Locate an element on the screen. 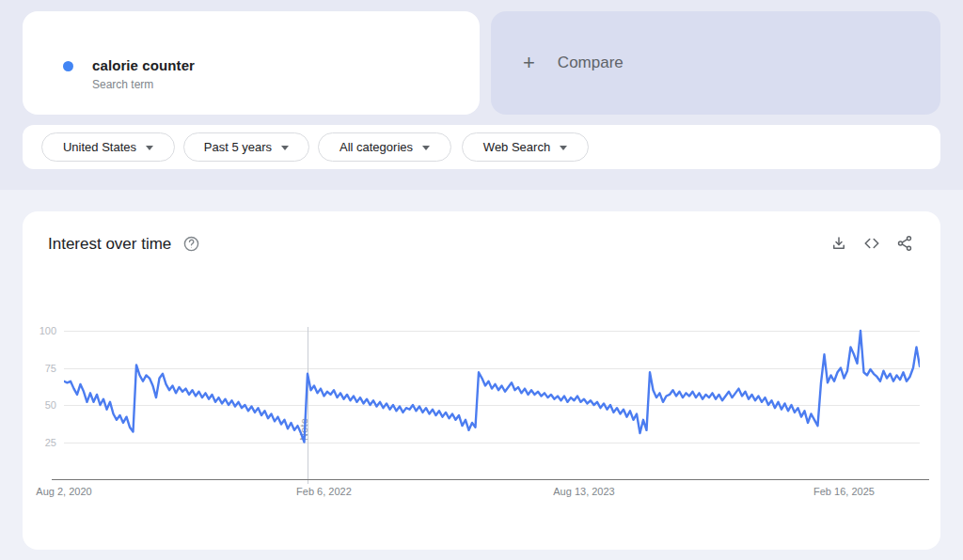  share-icon is located at coordinates (905, 243).